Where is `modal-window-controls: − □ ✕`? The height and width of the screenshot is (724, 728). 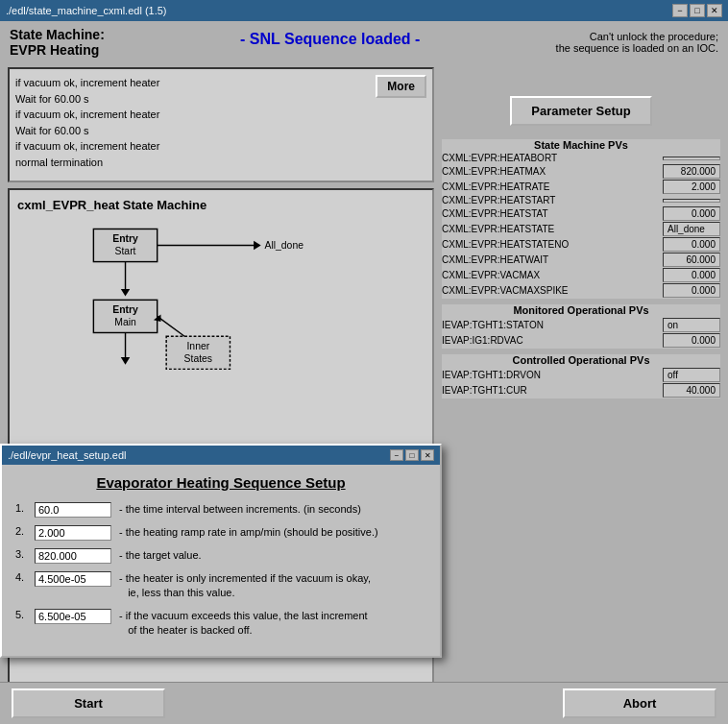 modal-window-controls: − □ ✕ is located at coordinates (412, 455).